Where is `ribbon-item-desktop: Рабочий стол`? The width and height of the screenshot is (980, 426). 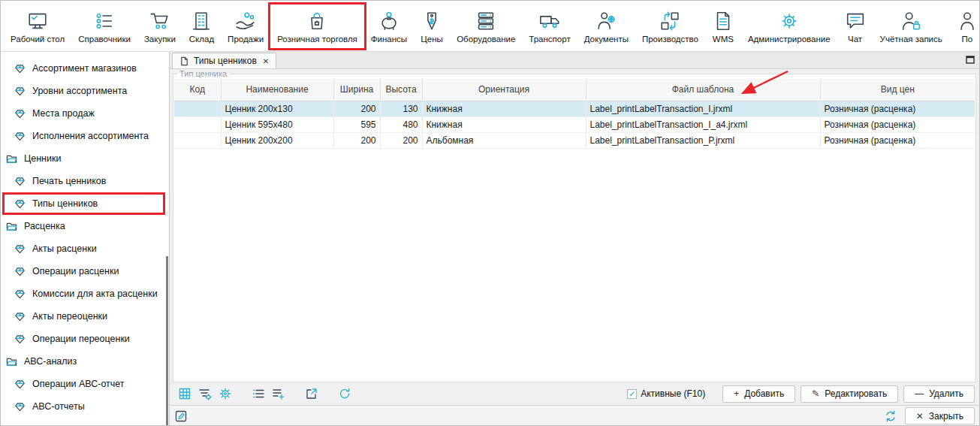
ribbon-item-desktop: Рабочий стол is located at coordinates (38, 26).